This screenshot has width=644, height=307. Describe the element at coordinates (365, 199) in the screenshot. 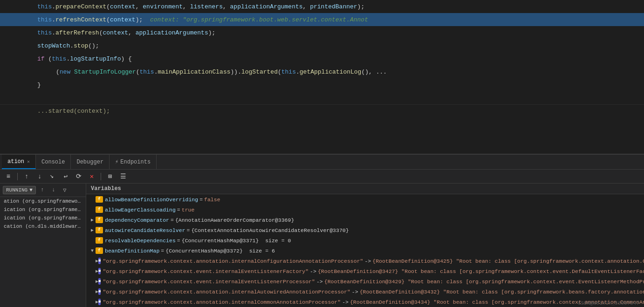

I see `var-row-0: f allowBeanDefinitionOverriding = false` at that location.